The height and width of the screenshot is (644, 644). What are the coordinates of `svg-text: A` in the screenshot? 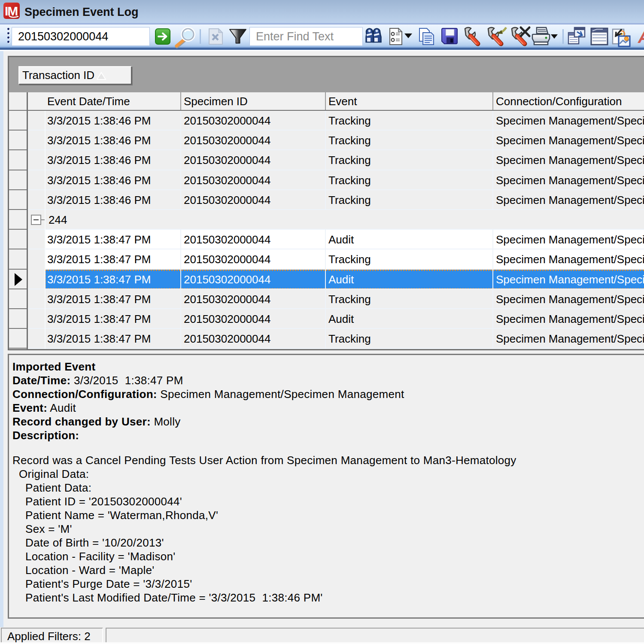 It's located at (641, 37).